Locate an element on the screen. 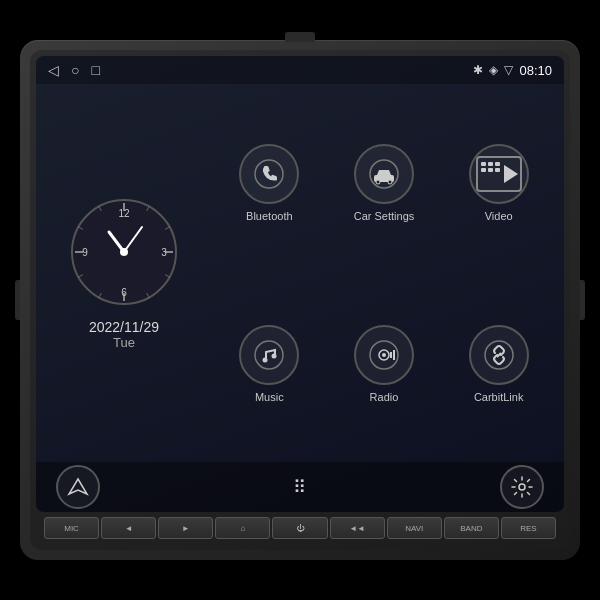  car-settings-label: Car Settings is located at coordinates (384, 216).